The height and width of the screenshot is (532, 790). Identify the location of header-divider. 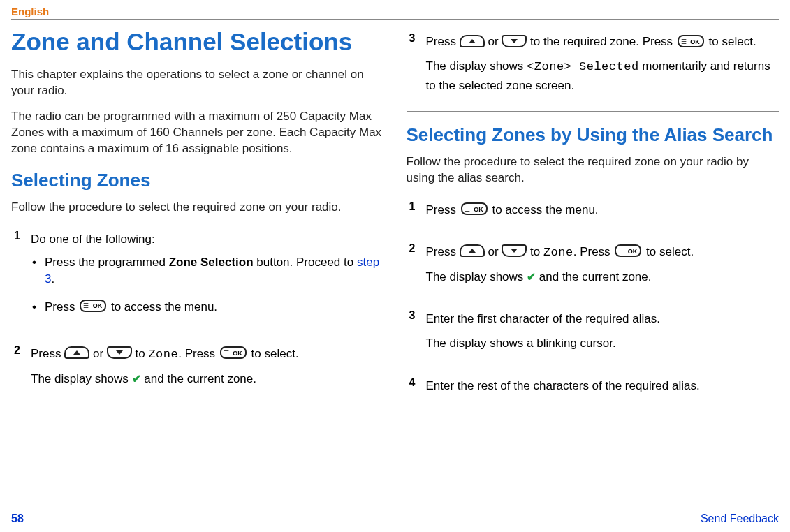
(395, 20).